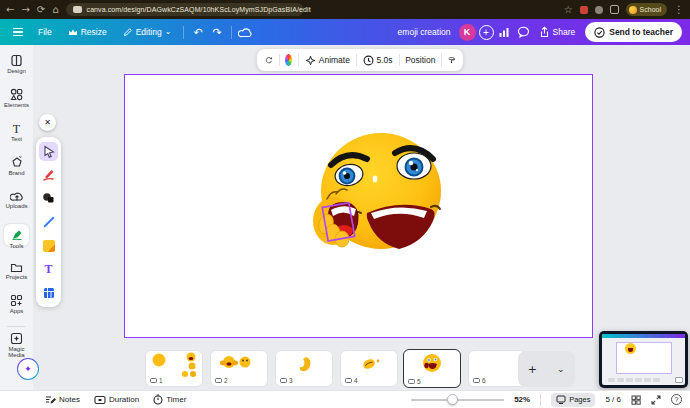  I want to click on back-icon: ←, so click(10, 10).